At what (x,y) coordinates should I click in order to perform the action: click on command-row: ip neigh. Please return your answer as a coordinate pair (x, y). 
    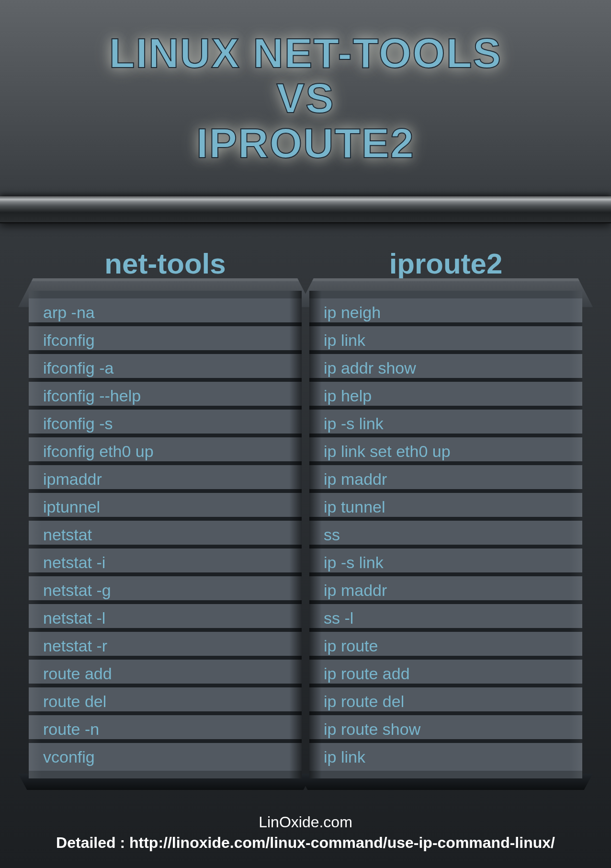
    Looking at the image, I should click on (446, 312).